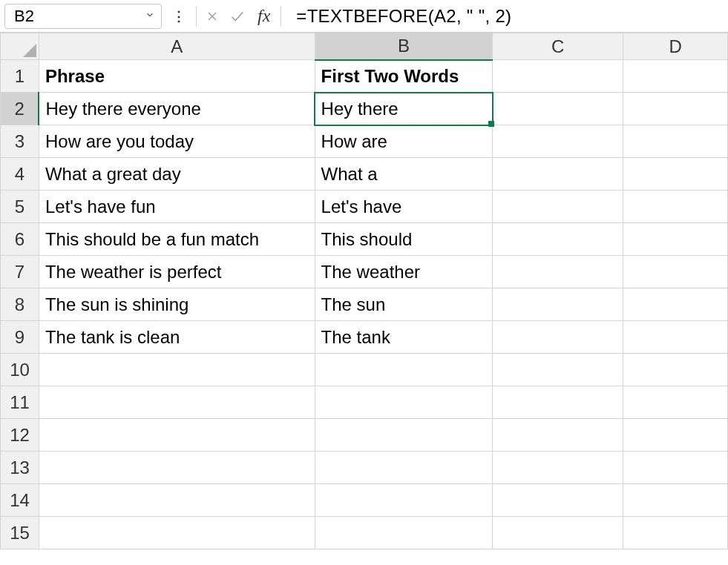  I want to click on cell-B7: The weather, so click(404, 272).